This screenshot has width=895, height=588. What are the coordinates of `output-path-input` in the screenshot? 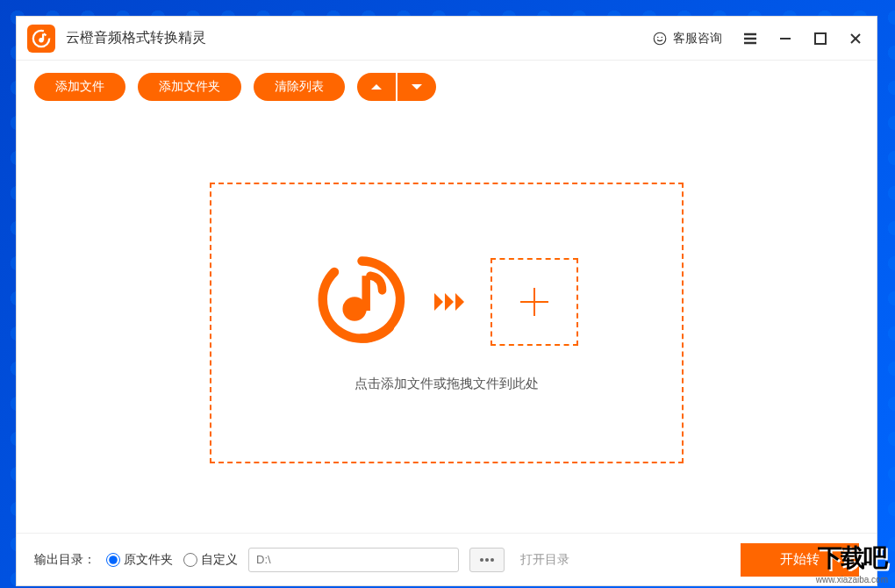 It's located at (354, 560).